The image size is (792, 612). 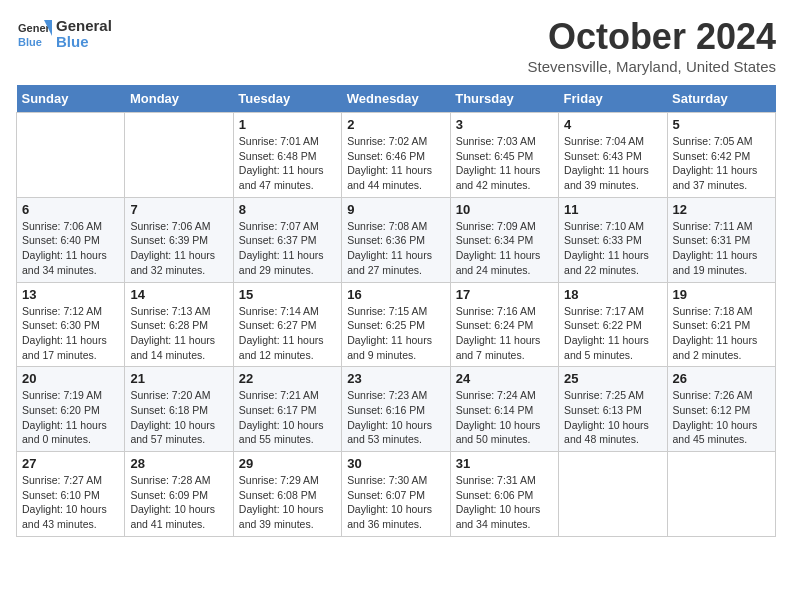 I want to click on day-number: 19, so click(x=722, y=294).